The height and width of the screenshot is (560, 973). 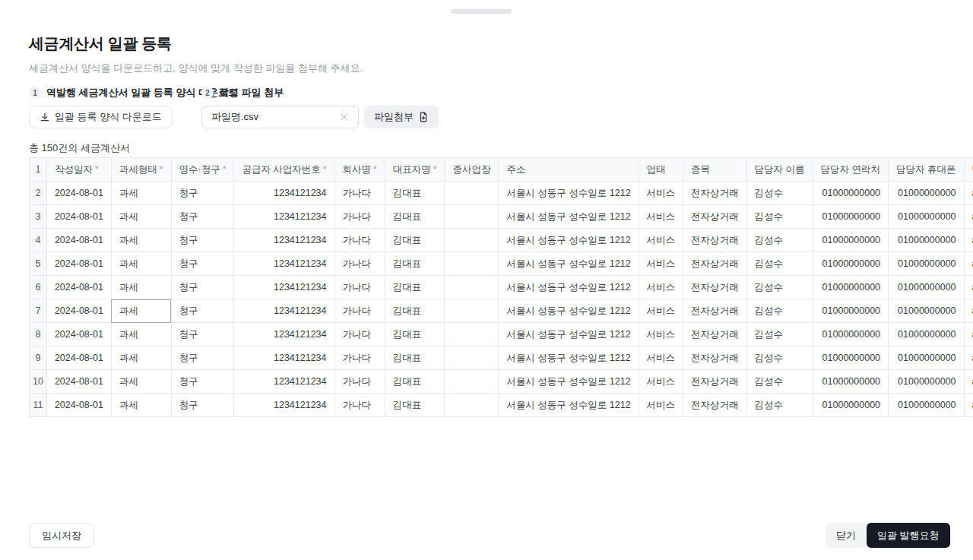 What do you see at coordinates (38, 287) in the screenshot?
I see `row-number-cell: 6` at bounding box center [38, 287].